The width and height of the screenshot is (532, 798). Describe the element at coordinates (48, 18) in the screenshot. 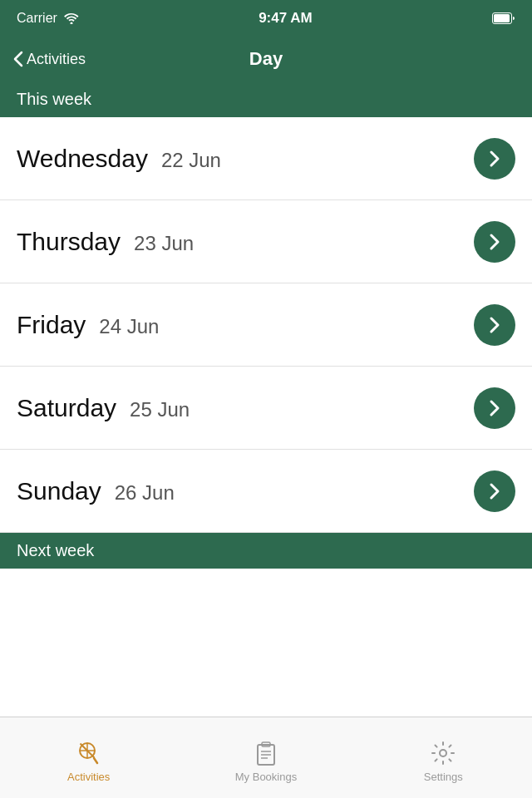

I see `status-bar-left: Carrier` at that location.